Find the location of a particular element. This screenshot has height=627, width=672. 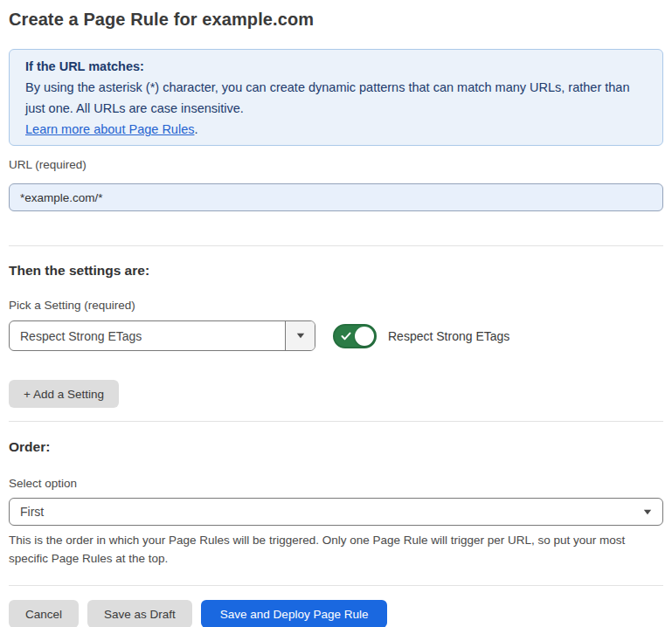

url-field-label: URL (required) is located at coordinates (336, 165).